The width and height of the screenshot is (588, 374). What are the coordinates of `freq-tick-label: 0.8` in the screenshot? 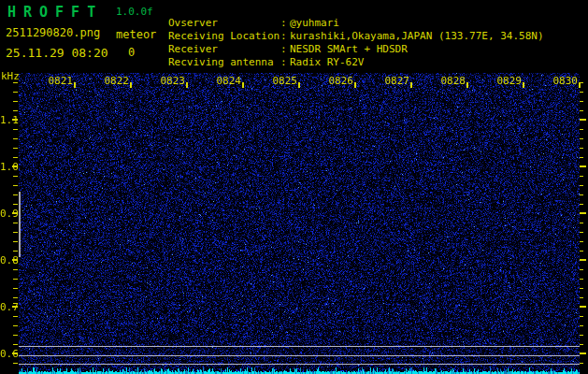 It's located at (6, 260).